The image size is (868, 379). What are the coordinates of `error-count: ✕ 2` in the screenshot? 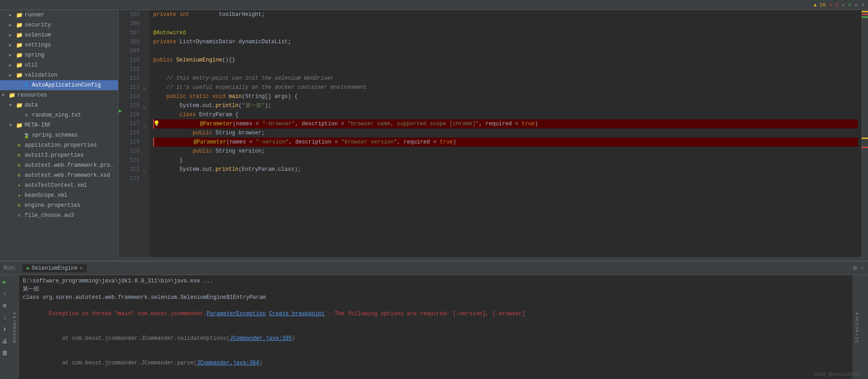 It's located at (834, 5).